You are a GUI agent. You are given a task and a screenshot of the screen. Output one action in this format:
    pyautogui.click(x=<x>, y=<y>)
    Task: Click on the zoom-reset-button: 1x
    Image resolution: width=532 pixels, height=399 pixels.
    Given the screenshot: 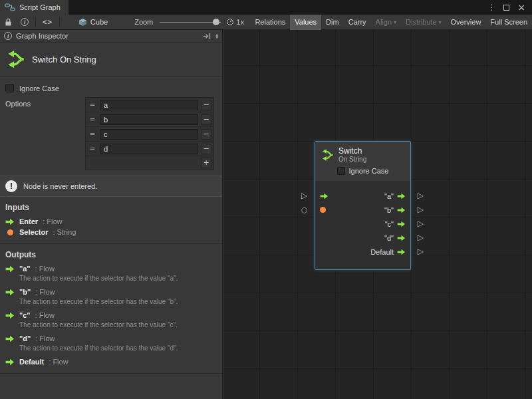 What is the action you would take?
    pyautogui.click(x=235, y=22)
    